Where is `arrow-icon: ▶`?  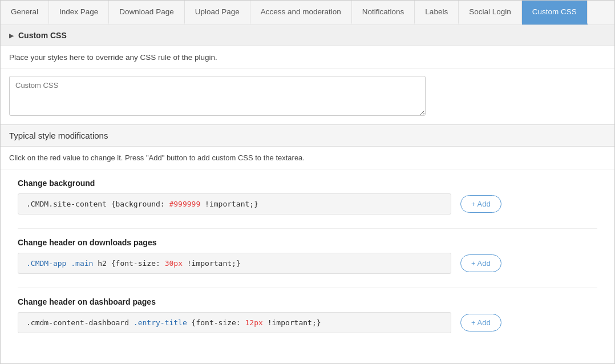 arrow-icon: ▶ is located at coordinates (11, 35).